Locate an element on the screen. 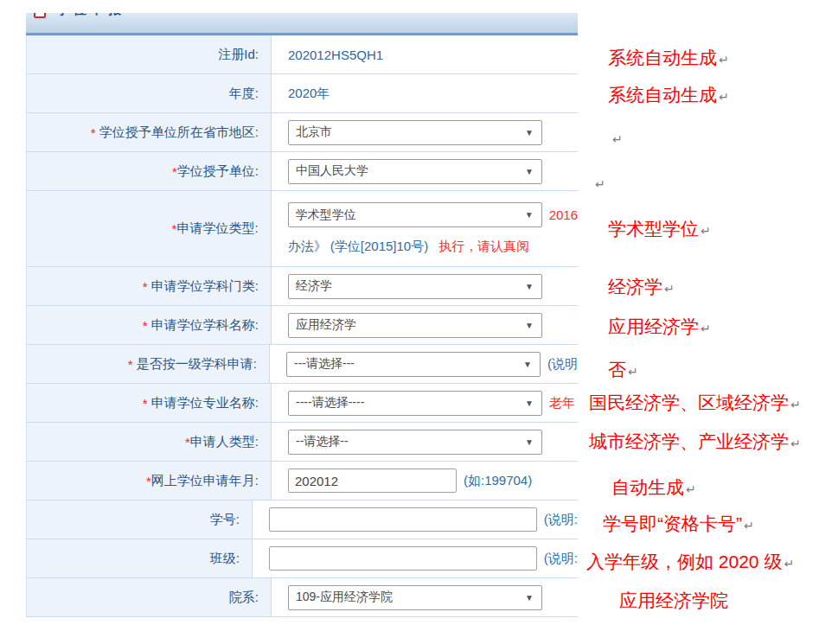 Image resolution: width=832 pixels, height=644 pixels. field-label: *网上学位申请年月: is located at coordinates (149, 481).